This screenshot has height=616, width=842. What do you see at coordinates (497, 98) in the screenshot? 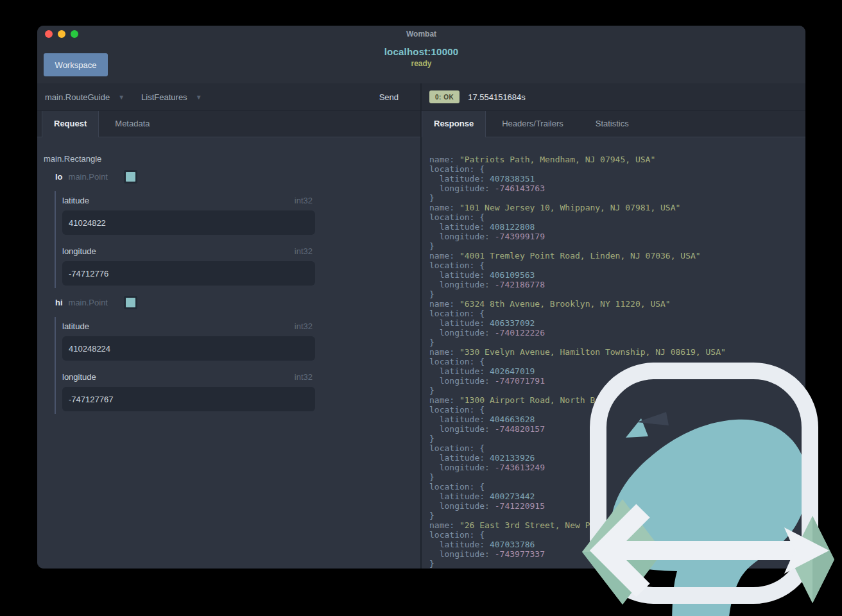
I see `duration-label: 17.554151684s` at bounding box center [497, 98].